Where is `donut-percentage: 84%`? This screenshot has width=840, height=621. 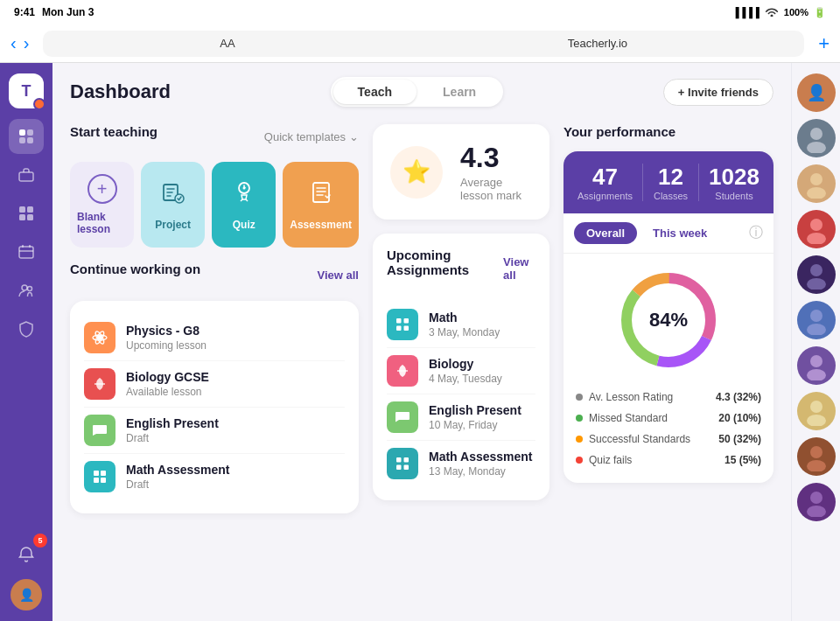 donut-percentage: 84% is located at coordinates (668, 320).